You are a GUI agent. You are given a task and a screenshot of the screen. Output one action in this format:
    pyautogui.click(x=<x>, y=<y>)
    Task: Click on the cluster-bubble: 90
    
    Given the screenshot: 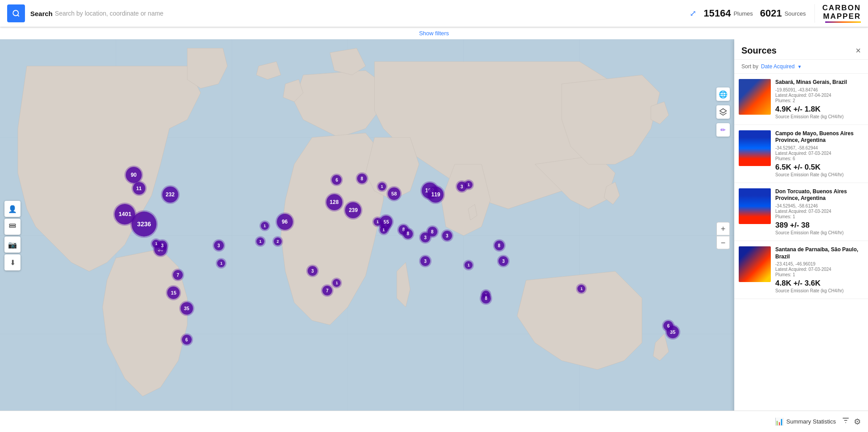 What is the action you would take?
    pyautogui.click(x=134, y=175)
    